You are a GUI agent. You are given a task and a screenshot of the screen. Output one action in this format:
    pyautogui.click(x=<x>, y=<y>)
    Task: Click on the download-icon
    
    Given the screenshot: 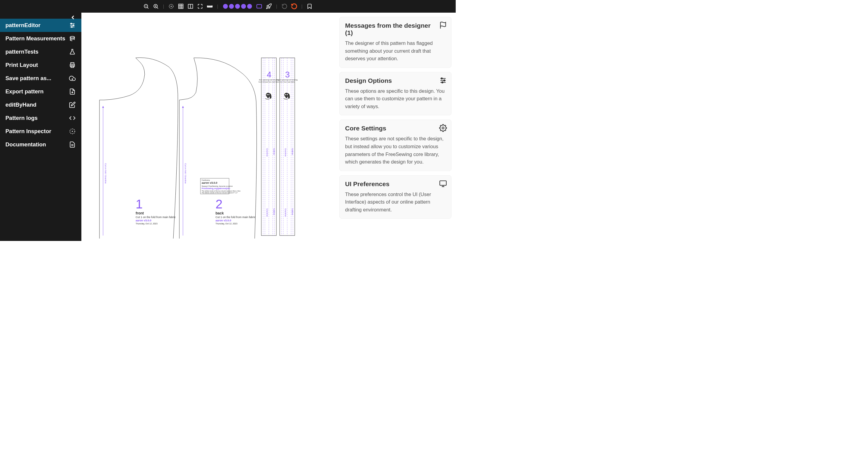 What is the action you would take?
    pyautogui.click(x=72, y=92)
    